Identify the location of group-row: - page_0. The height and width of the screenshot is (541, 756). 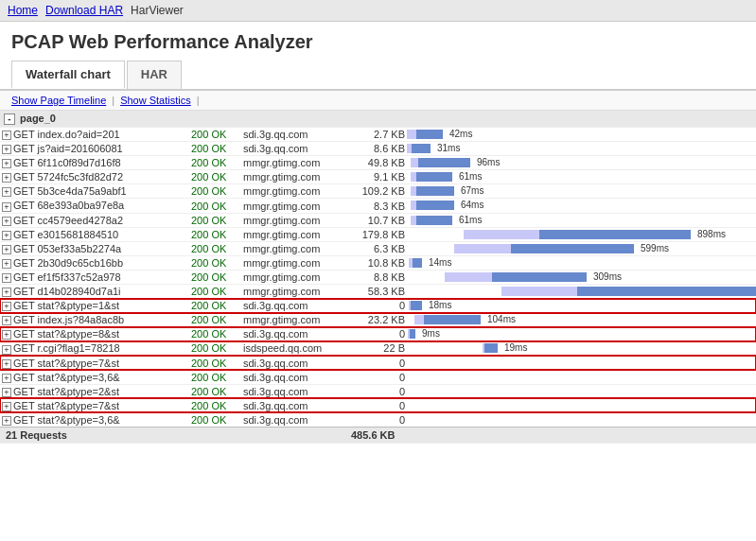
(378, 119).